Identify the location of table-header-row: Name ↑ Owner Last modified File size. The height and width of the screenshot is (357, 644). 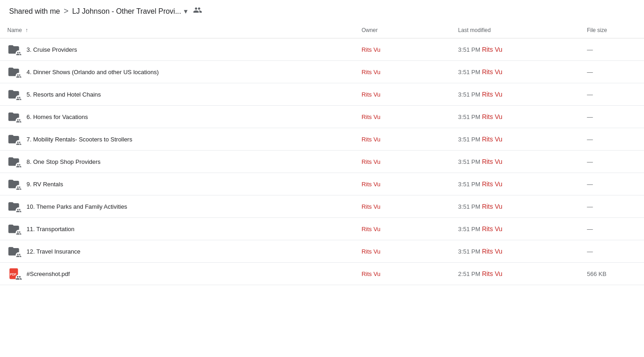
(322, 30).